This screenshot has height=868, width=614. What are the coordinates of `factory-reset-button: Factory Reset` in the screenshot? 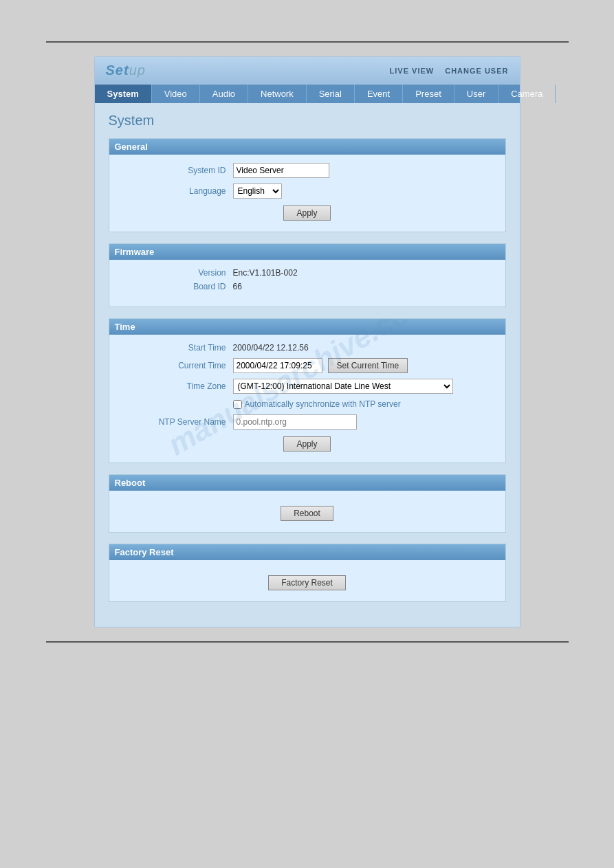 It's located at (307, 583).